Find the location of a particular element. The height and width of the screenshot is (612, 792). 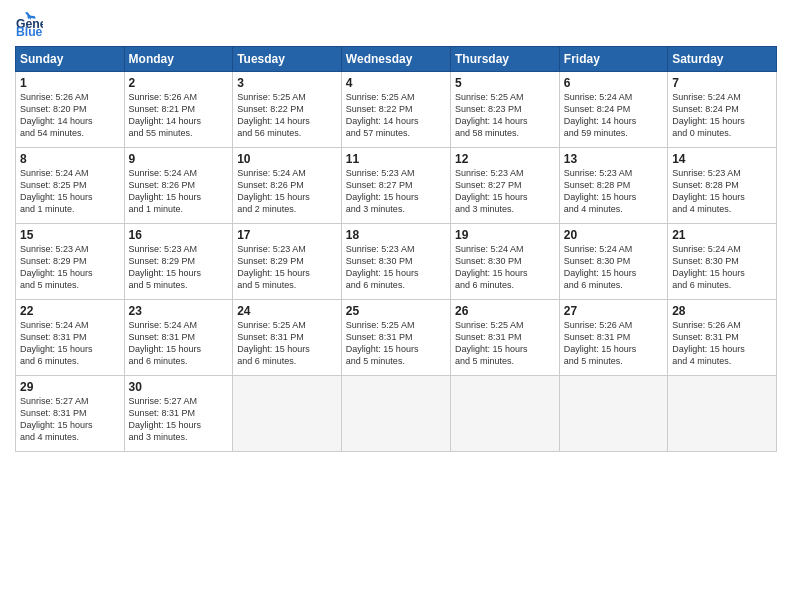

day-number: 11 is located at coordinates (396, 159).